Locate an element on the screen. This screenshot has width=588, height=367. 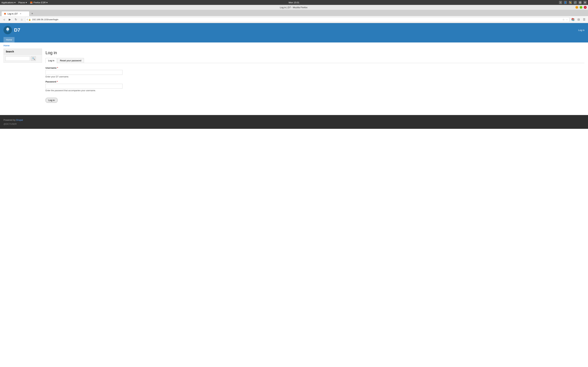
username-label: Username * is located at coordinates (315, 68).